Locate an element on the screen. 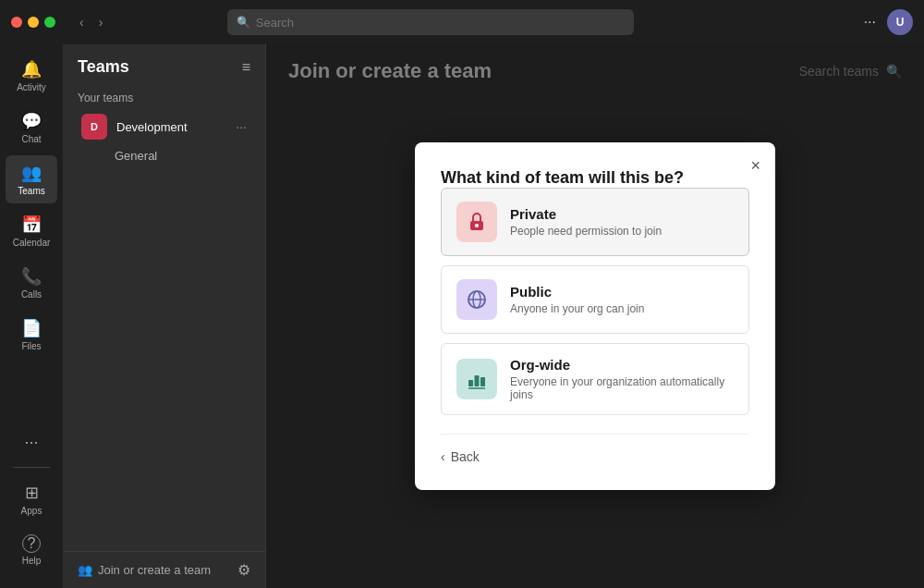  org-wide-type-desc: Everyone in your organization automatica… is located at coordinates (622, 388).